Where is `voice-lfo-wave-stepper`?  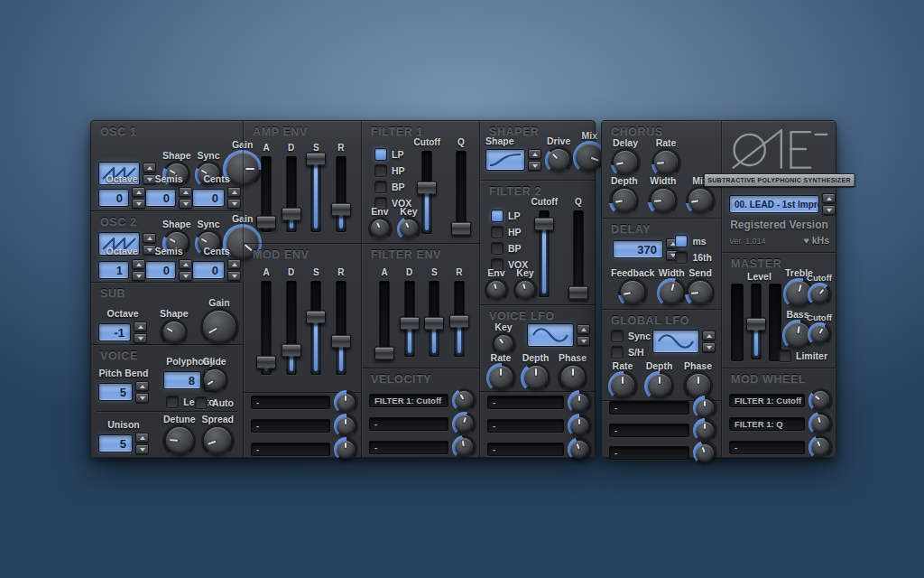 voice-lfo-wave-stepper is located at coordinates (583, 335).